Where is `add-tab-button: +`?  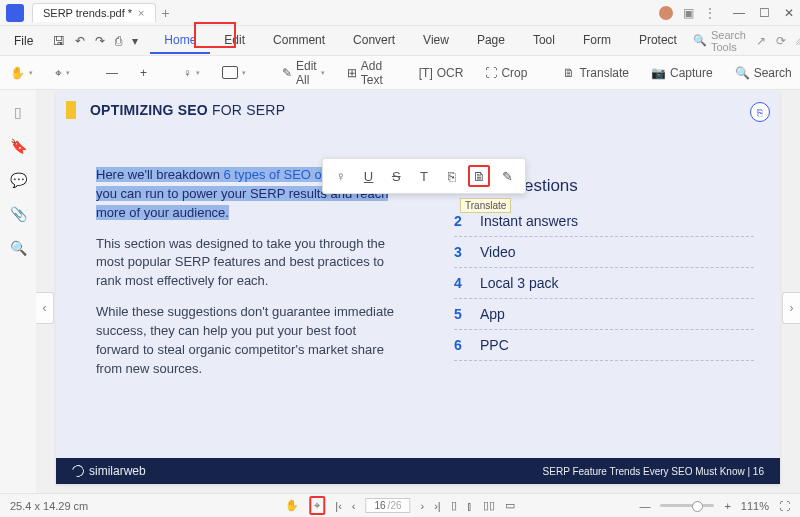 add-tab-button: + is located at coordinates (166, 13).